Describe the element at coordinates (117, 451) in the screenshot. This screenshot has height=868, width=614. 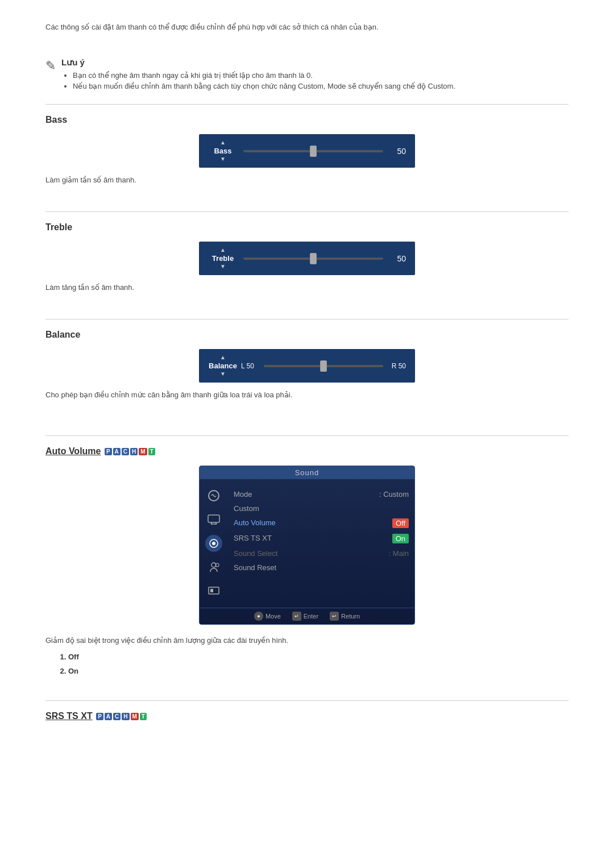
I see `badge-a: A` at that location.